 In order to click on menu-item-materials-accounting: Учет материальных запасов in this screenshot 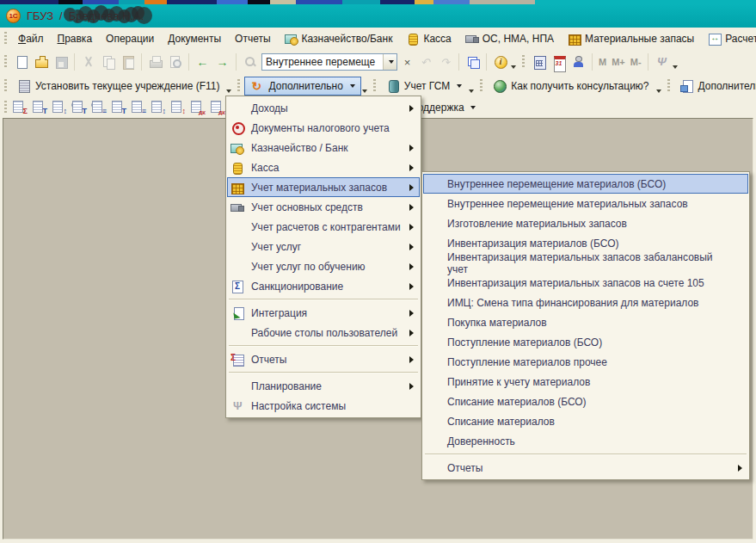, I will do `click(323, 188)`.